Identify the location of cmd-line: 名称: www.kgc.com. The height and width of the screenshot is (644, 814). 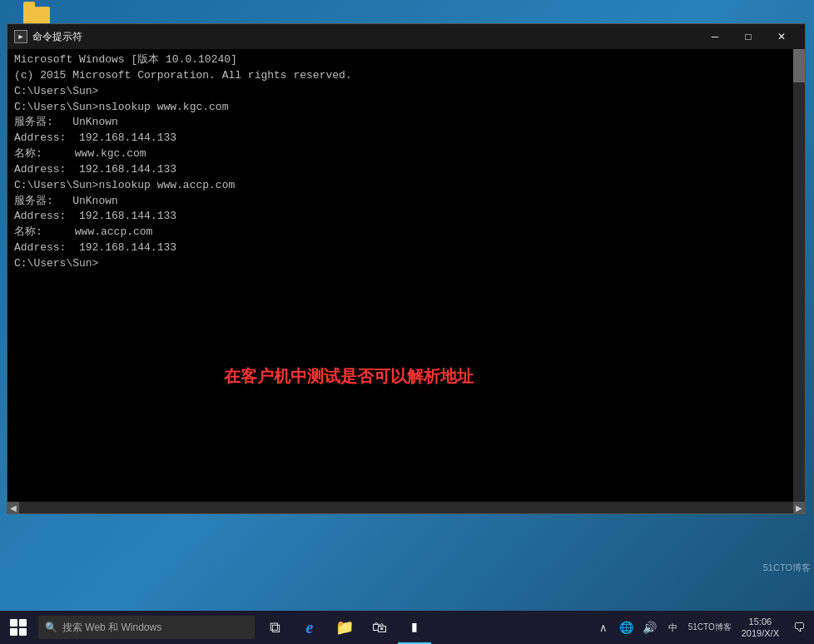
(406, 155).